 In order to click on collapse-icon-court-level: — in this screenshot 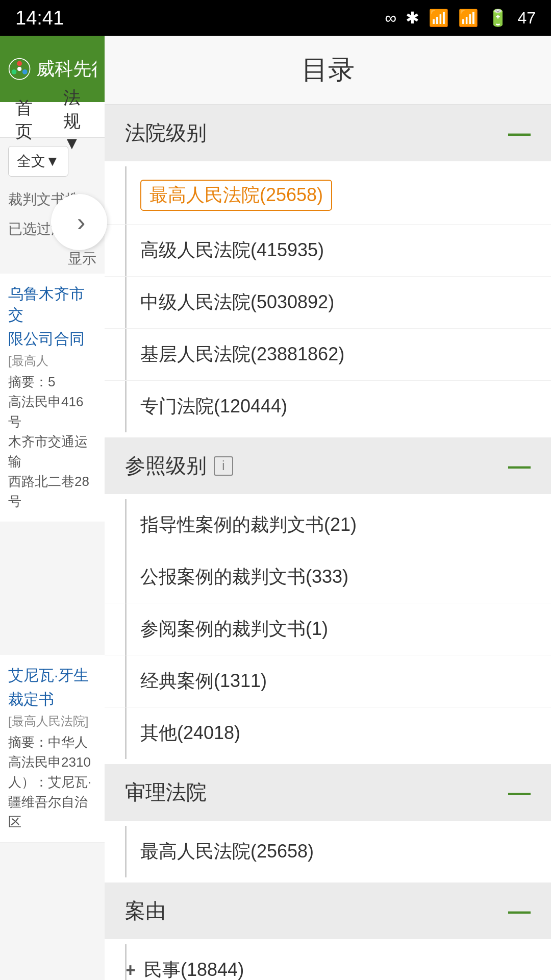, I will do `click(519, 133)`.